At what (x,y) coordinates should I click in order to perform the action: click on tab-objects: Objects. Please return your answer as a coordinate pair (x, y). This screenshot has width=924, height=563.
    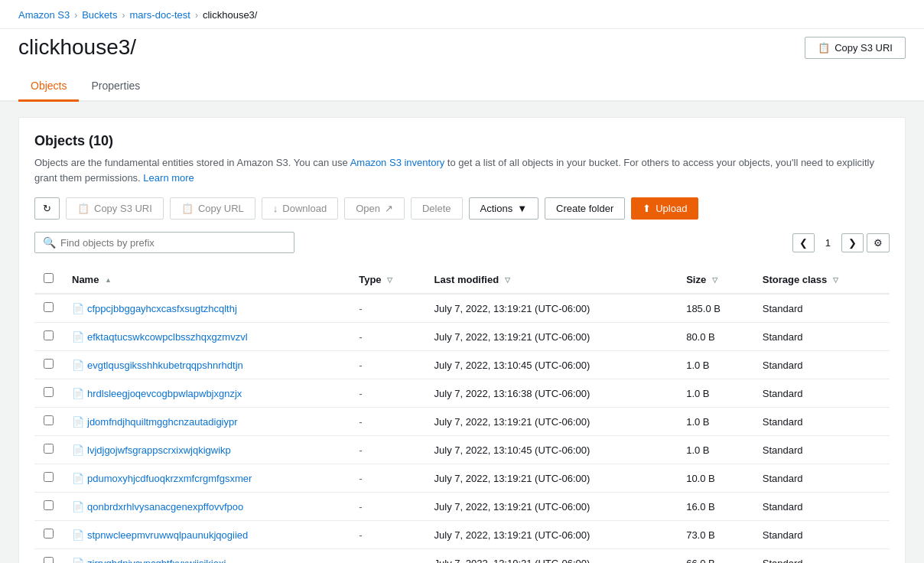
    Looking at the image, I should click on (49, 87).